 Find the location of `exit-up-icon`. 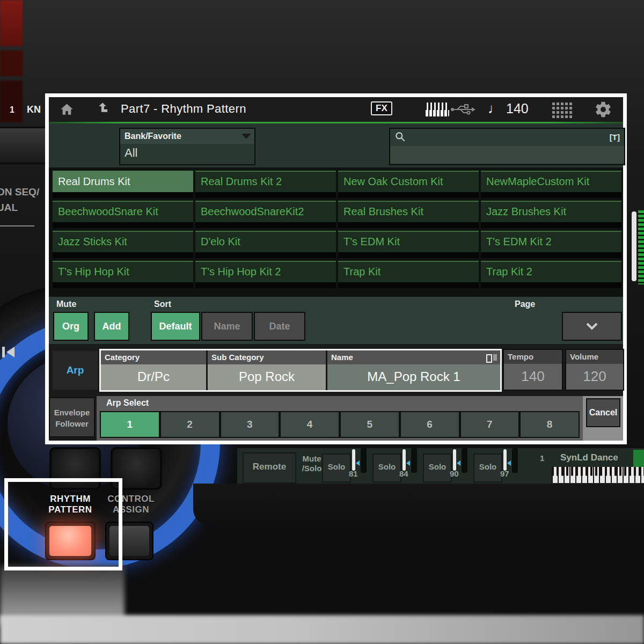

exit-up-icon is located at coordinates (104, 108).